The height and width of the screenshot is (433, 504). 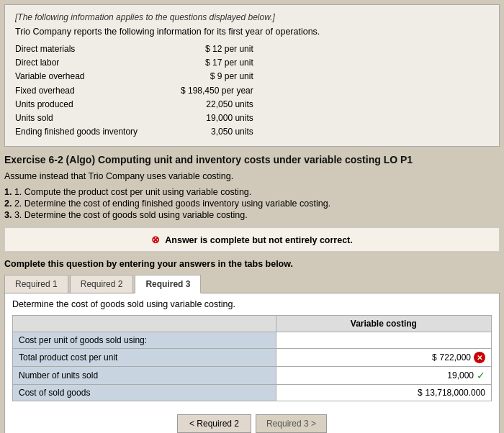 I want to click on csg-value: 13,718,000.000, so click(x=455, y=393).